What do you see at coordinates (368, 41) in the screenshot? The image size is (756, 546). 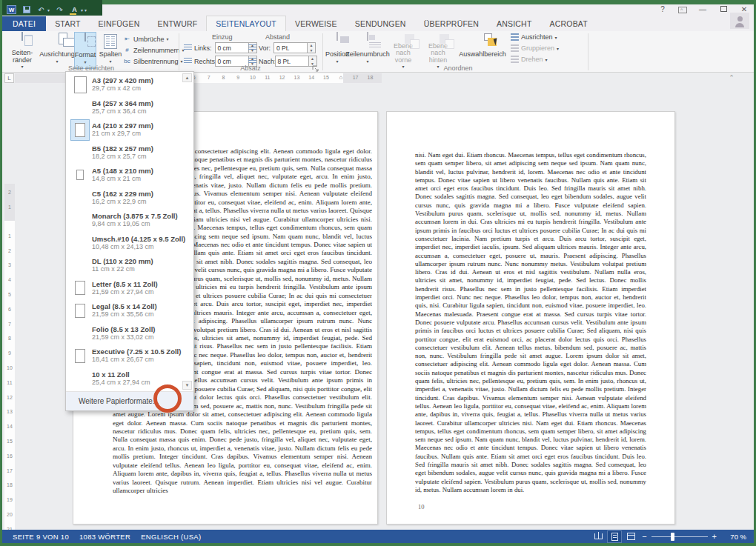 I see `wrap-text-icon` at bounding box center [368, 41].